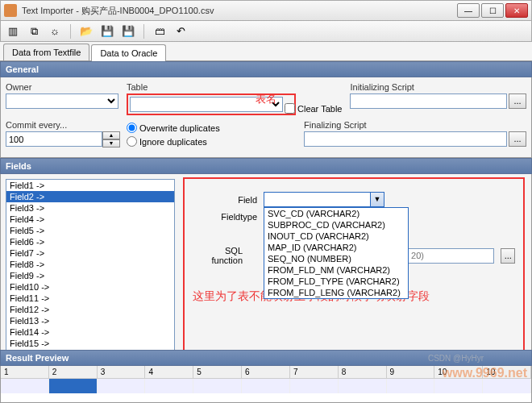 Image resolution: width=532 pixels, height=403 pixels. What do you see at coordinates (336, 236) in the screenshot?
I see `dropdown-option: INOUT_CD (VARCHAR2)` at bounding box center [336, 236].